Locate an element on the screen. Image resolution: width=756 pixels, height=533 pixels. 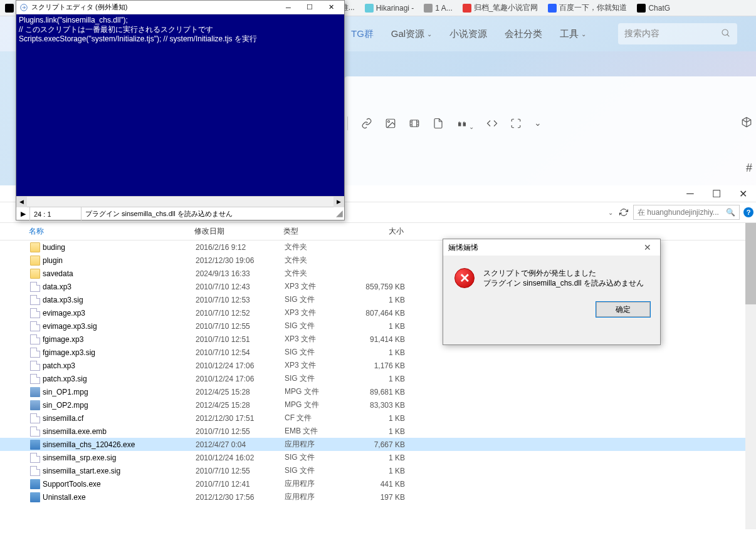
file-row: sin_OP1.mpg2012/4/25 15:28MPG 文件89,681 K… is located at coordinates (378, 392).